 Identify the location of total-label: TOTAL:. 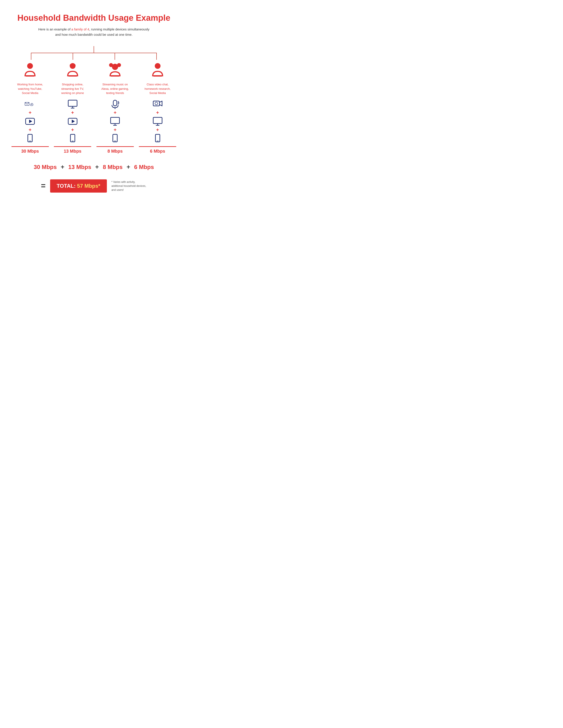
(67, 186).